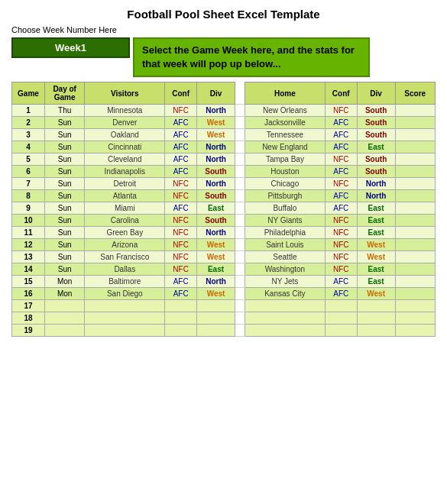 The height and width of the screenshot is (504, 447). What do you see at coordinates (181, 93) in the screenshot?
I see `header-vconf: Conf` at bounding box center [181, 93].